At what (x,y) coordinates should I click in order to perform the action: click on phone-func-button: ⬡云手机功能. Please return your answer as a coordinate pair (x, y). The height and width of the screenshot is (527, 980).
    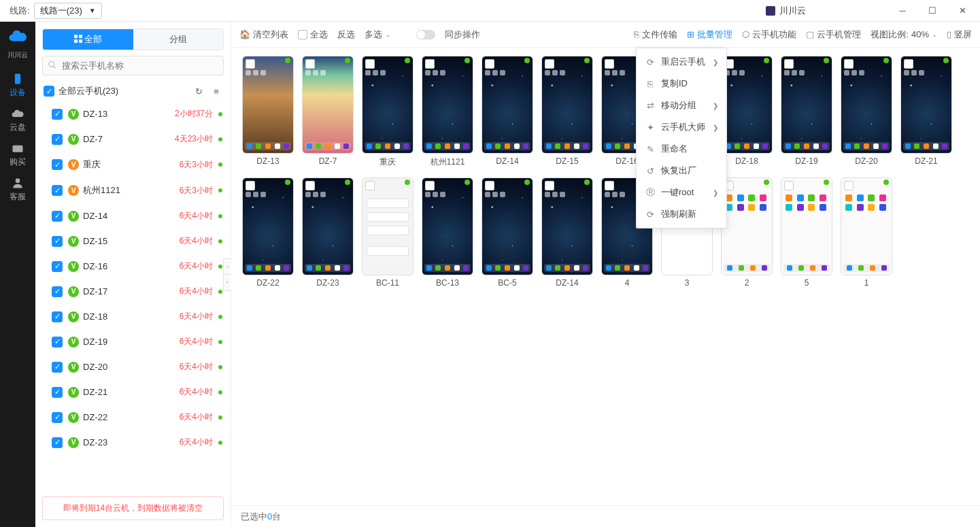
    Looking at the image, I should click on (769, 35).